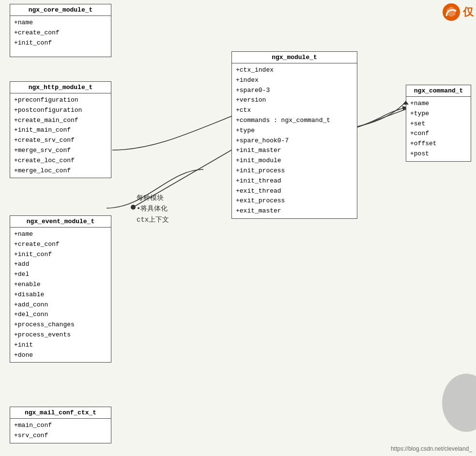  Describe the element at coordinates (439, 124) in the screenshot. I see `field-item: +set` at that location.